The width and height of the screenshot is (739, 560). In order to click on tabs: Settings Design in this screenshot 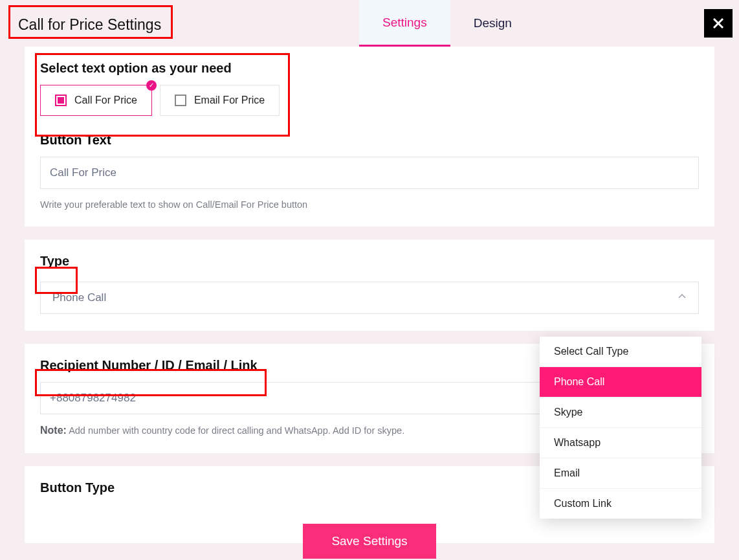, I will do `click(447, 23)`.